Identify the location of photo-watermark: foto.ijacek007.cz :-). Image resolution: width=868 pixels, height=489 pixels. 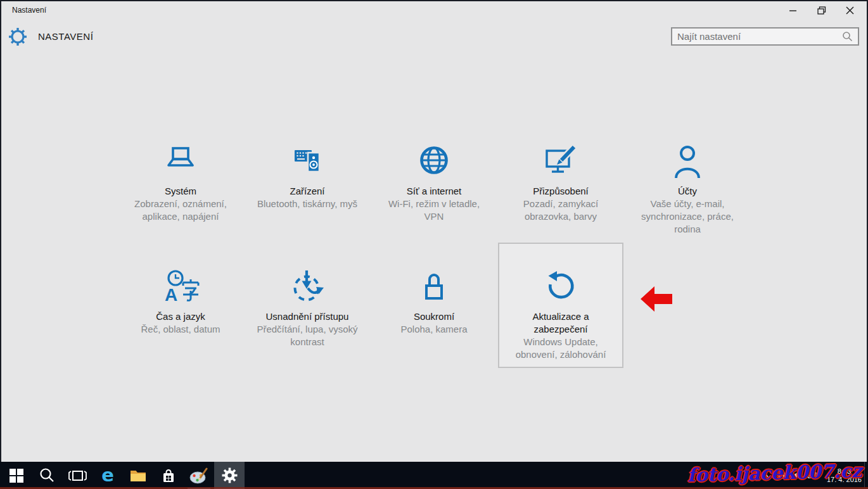
(778, 473).